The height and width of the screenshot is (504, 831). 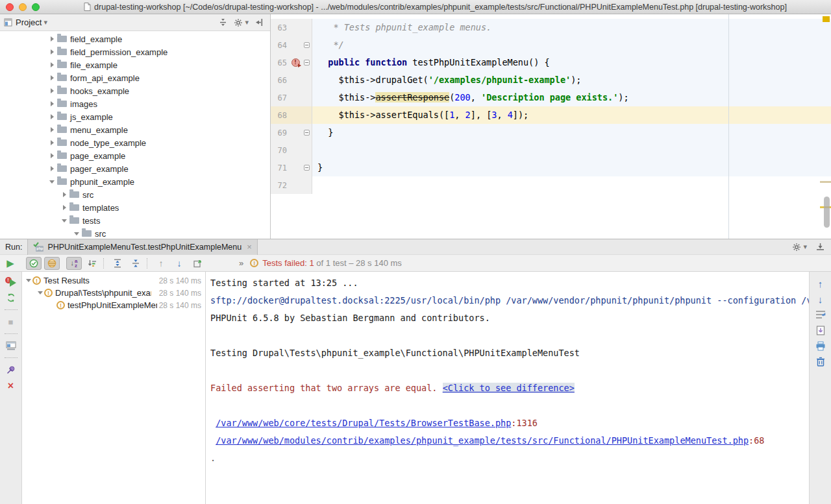 What do you see at coordinates (74, 263) in the screenshot?
I see `sort-alphabetically-button: ↓az` at bounding box center [74, 263].